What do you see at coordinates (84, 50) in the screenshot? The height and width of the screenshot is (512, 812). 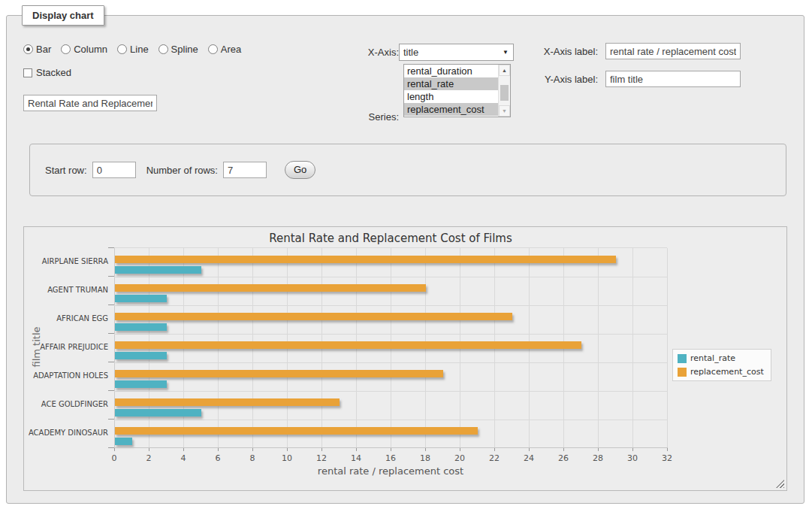 I see `chart-type-option-column: Column` at bounding box center [84, 50].